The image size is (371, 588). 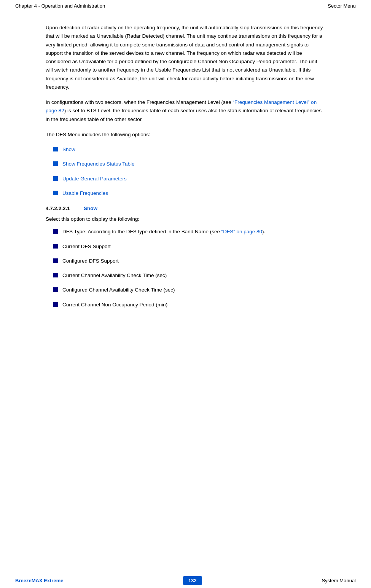 I want to click on show-item-1-after: )., so click(x=264, y=231).